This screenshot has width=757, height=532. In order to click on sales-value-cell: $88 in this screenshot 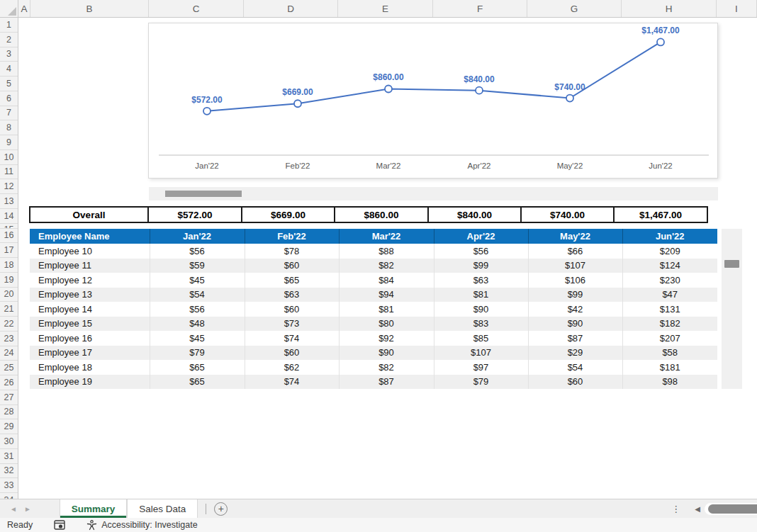, I will do `click(386, 251)`.